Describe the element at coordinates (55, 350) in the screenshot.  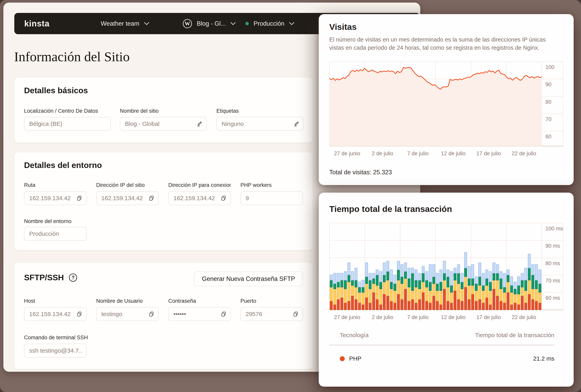
I see `ssh-command-field: ssh testingo@34.7...` at that location.